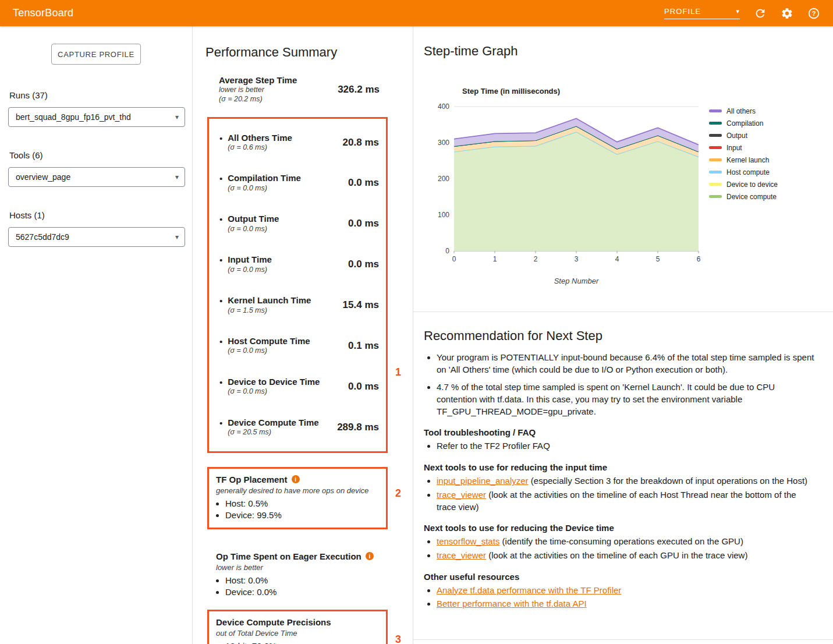 The image size is (833, 644). I want to click on section-heading-faq: Tool troubleshooting / FAQ, so click(619, 432).